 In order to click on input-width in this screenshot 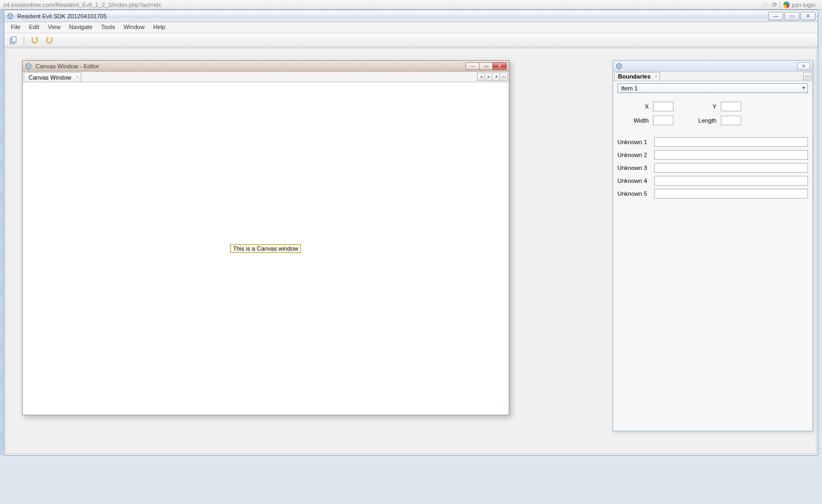, I will do `click(663, 120)`.